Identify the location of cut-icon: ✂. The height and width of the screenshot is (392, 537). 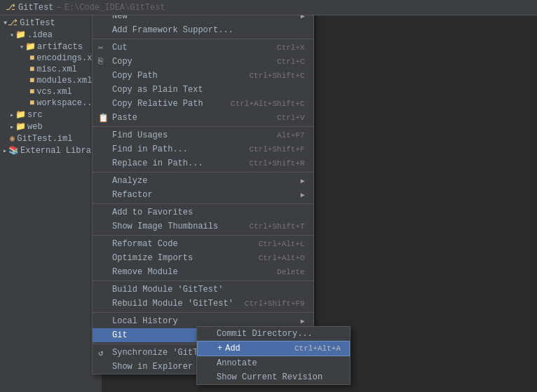
(101, 48).